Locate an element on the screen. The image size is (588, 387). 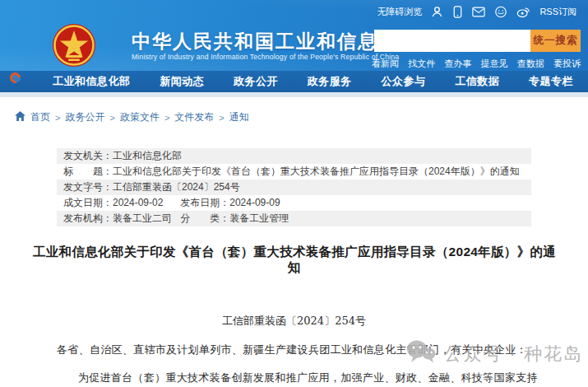
wechat-watermark-icon is located at coordinates (421, 354).